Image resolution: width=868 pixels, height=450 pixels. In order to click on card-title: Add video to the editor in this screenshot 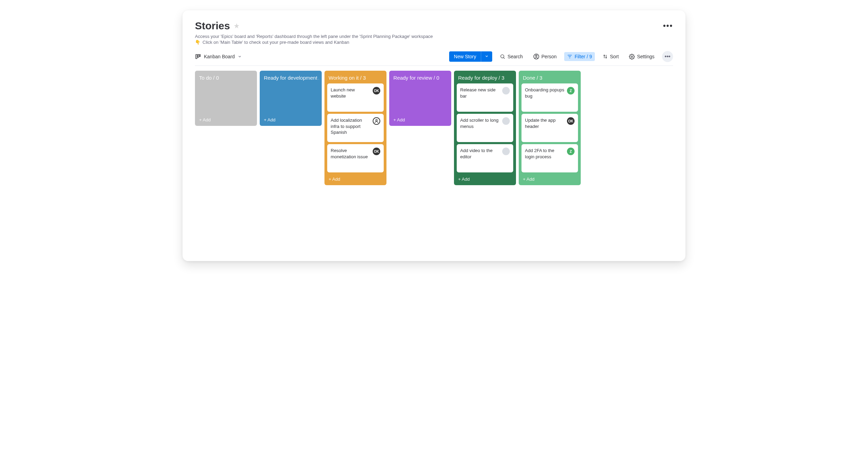, I will do `click(481, 154)`.